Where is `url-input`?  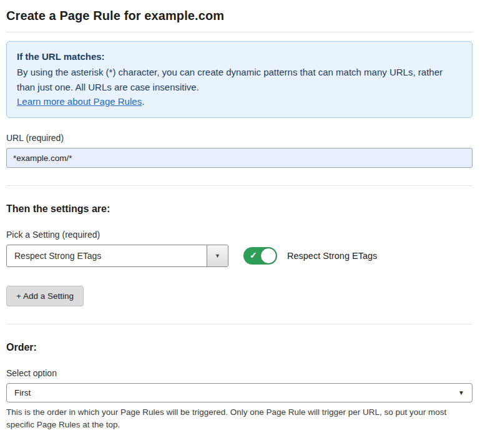 url-input is located at coordinates (240, 158).